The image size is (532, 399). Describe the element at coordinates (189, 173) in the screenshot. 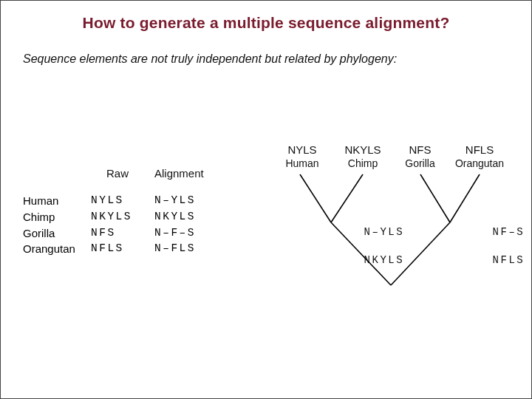

I see `header-alignment: Alignment` at that location.